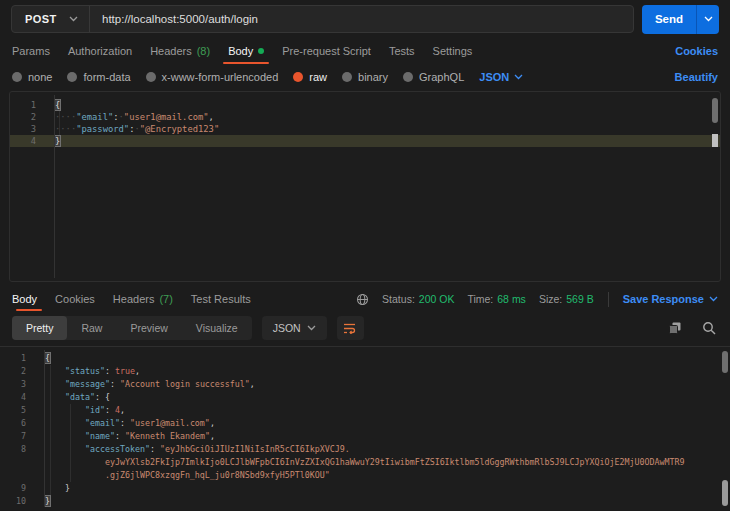 The height and width of the screenshot is (511, 730). Describe the element at coordinates (212, 77) in the screenshot. I see `body-mode-x-www-form-urlencoded: x-www-form-urlencoded` at that location.